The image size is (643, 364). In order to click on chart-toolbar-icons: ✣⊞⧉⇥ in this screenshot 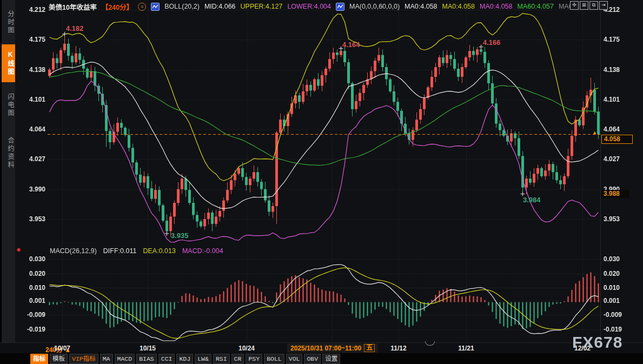, I will do `click(589, 5)`.